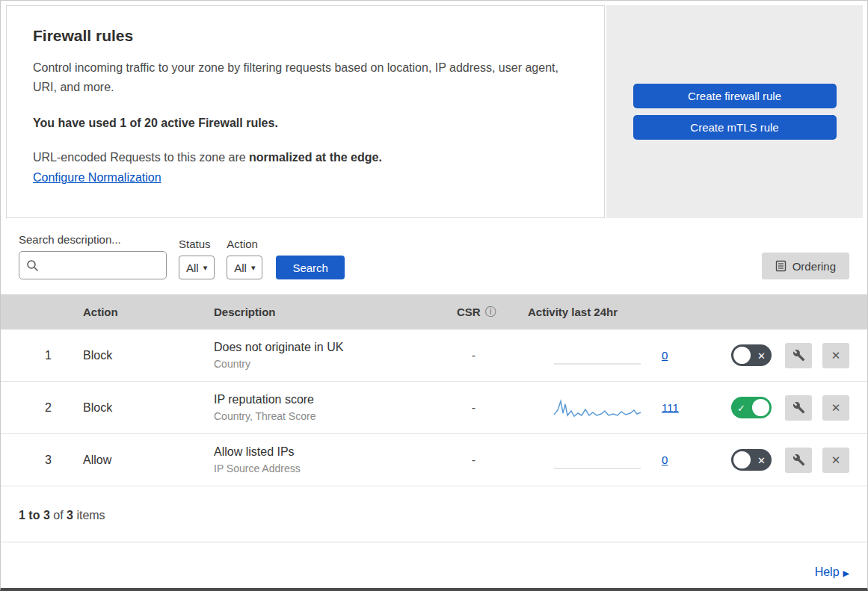 The image size is (868, 591). Describe the element at coordinates (70, 516) in the screenshot. I see `items-total: 3` at that location.